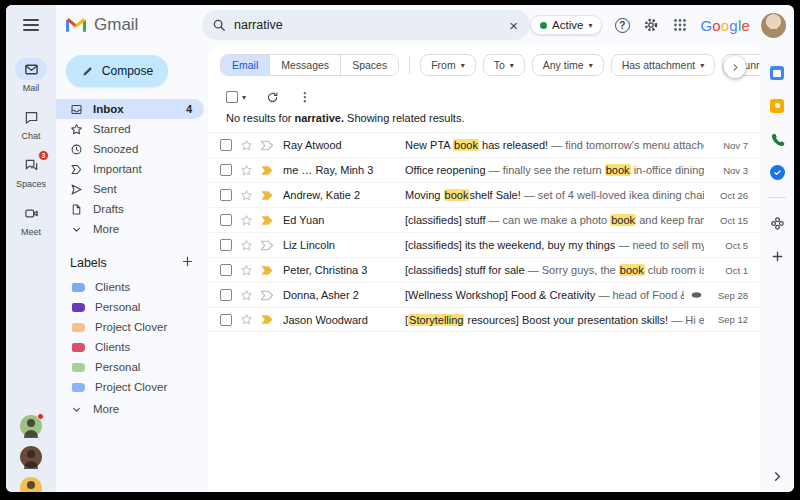  What do you see at coordinates (129, 25) in the screenshot?
I see `gmail-logo: Gmail` at bounding box center [129, 25].